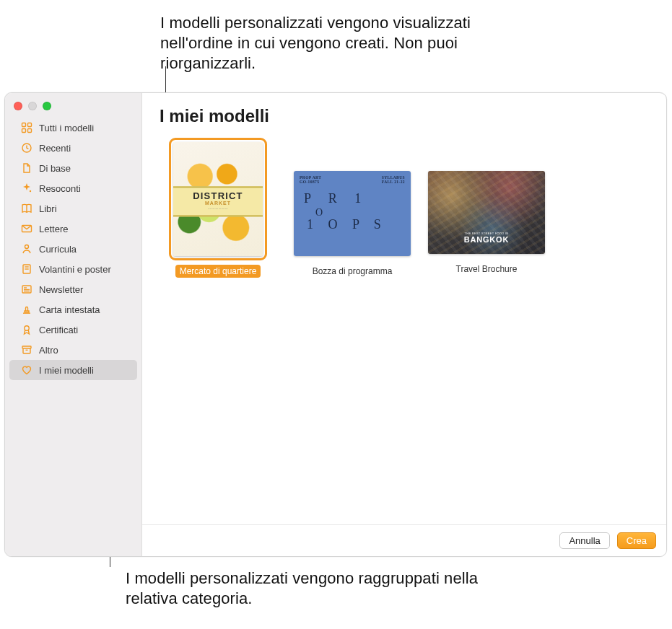 This screenshot has height=629, width=672. I want to click on poster-icon, so click(27, 269).